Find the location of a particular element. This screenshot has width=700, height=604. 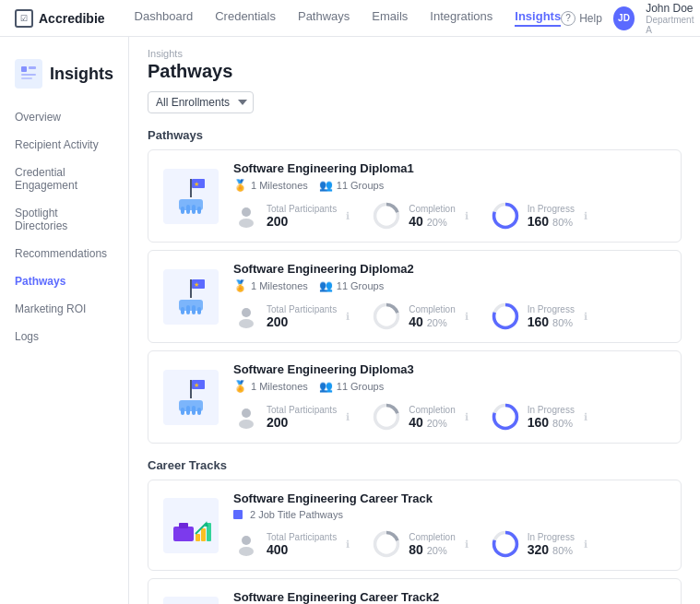

nav-insights: Insights is located at coordinates (538, 18).